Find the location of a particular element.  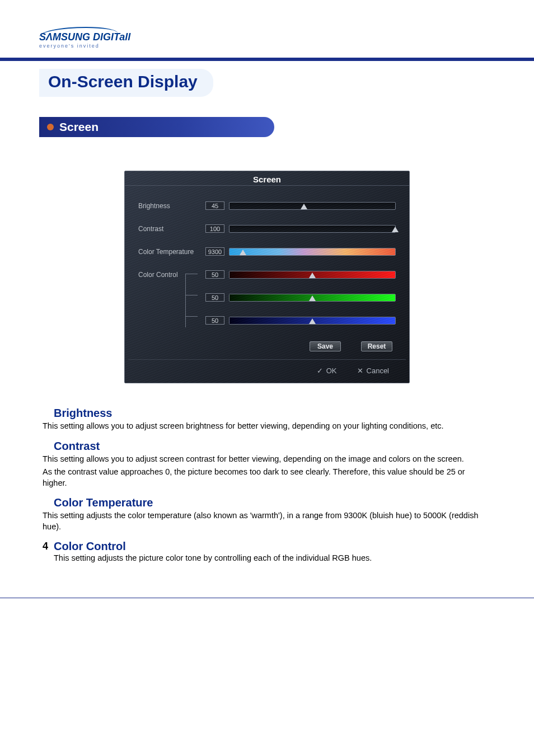

desc-brightness-title: Brightness is located at coordinates (273, 413).